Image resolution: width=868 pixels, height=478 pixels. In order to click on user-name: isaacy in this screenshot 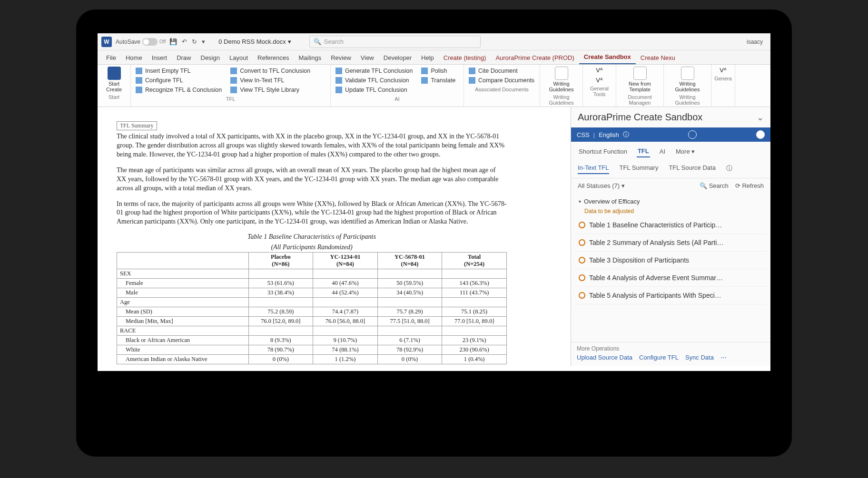, I will do `click(755, 42)`.